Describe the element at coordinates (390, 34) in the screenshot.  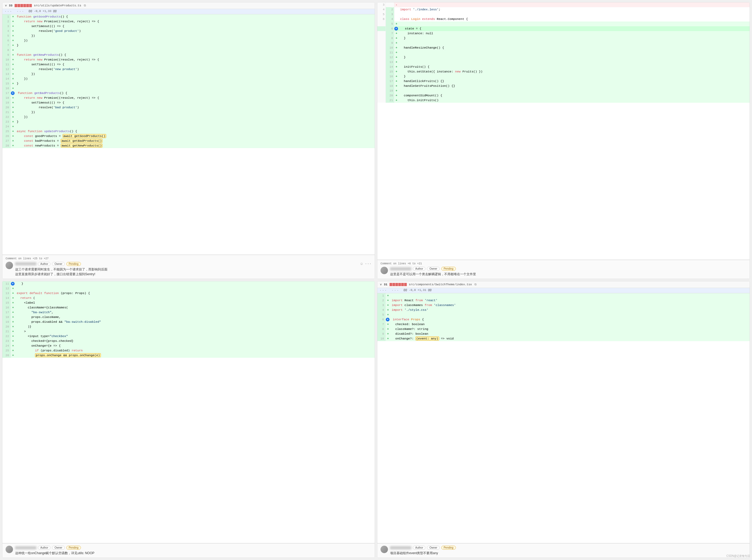
I see `line-number-right: 7` at that location.